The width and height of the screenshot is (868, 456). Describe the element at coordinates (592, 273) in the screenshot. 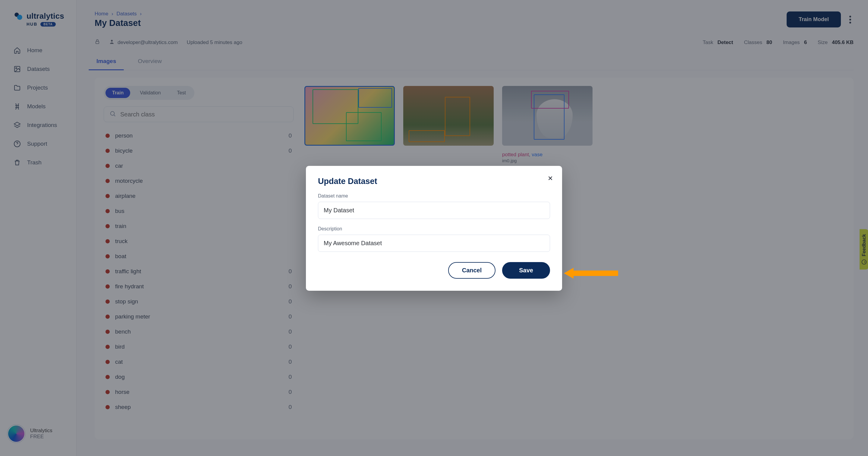

I see `annotation-arrow` at that location.